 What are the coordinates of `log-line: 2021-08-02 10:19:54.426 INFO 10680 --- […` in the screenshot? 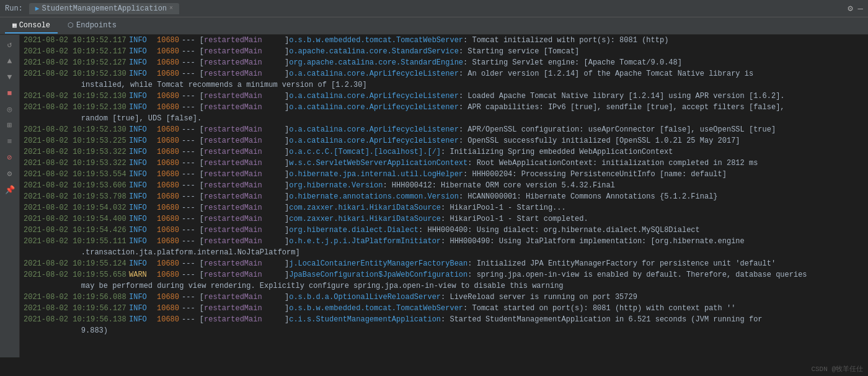 It's located at (444, 231).